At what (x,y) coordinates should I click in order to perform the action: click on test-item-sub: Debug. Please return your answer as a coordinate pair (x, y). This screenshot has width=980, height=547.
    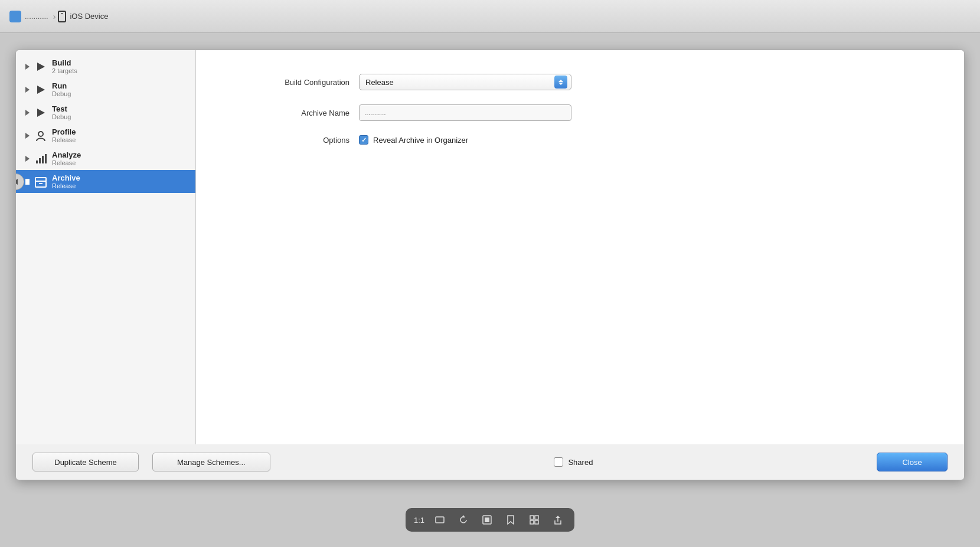
    Looking at the image, I should click on (61, 117).